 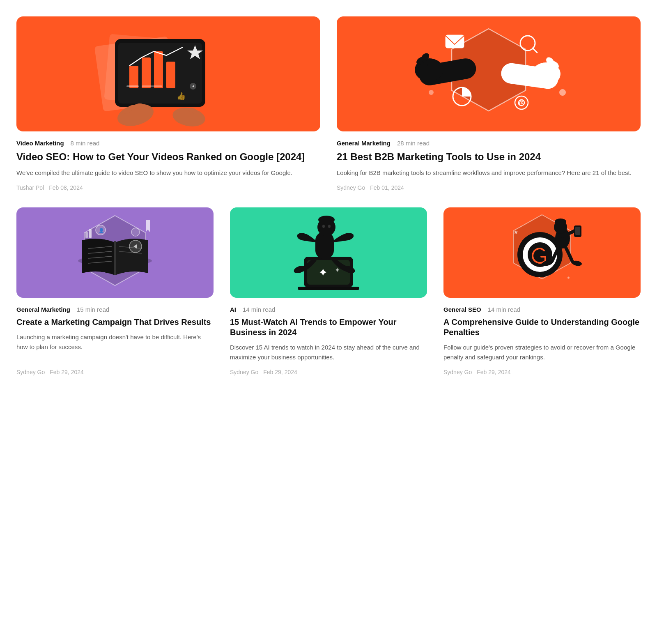 What do you see at coordinates (542, 327) in the screenshot?
I see `title-seo: A Comprehensive Guide to Understanding G…` at bounding box center [542, 327].